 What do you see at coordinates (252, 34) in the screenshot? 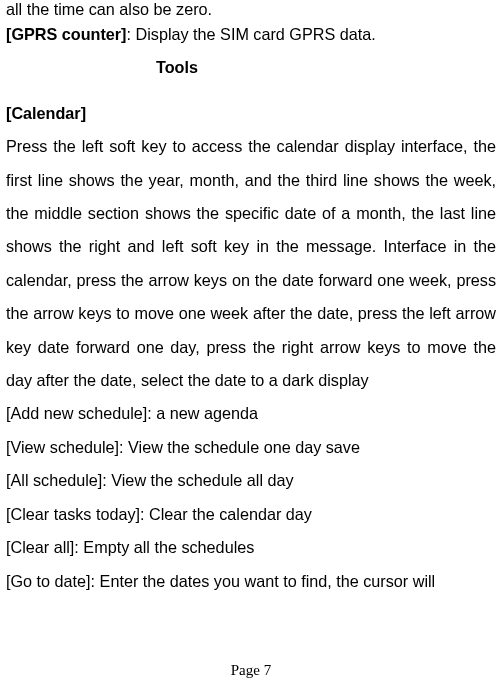
I see `gprs-counter-desc: : Display the SIM card GPRS data.` at bounding box center [252, 34].